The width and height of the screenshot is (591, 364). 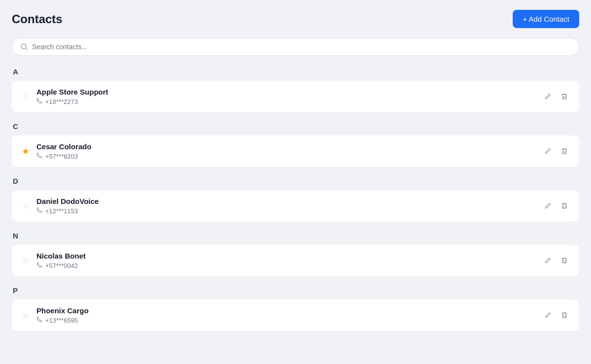 What do you see at coordinates (296, 19) in the screenshot?
I see `page-header: Contacts + Add Contact` at bounding box center [296, 19].